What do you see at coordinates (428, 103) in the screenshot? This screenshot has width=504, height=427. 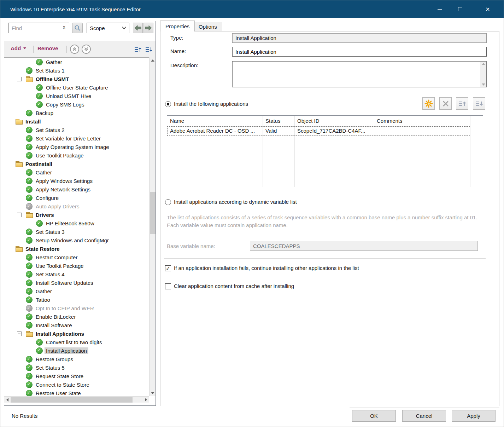 I see `new-application-button` at bounding box center [428, 103].